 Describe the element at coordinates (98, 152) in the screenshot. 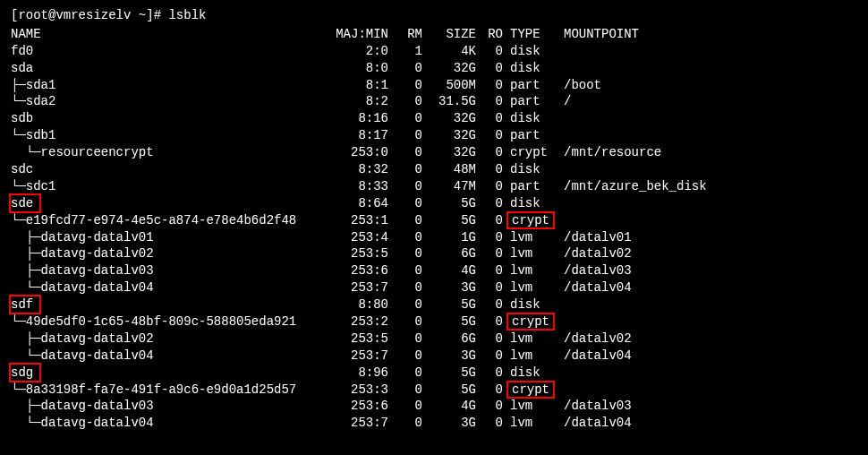

I see `device-name: resourceencrypt` at that location.